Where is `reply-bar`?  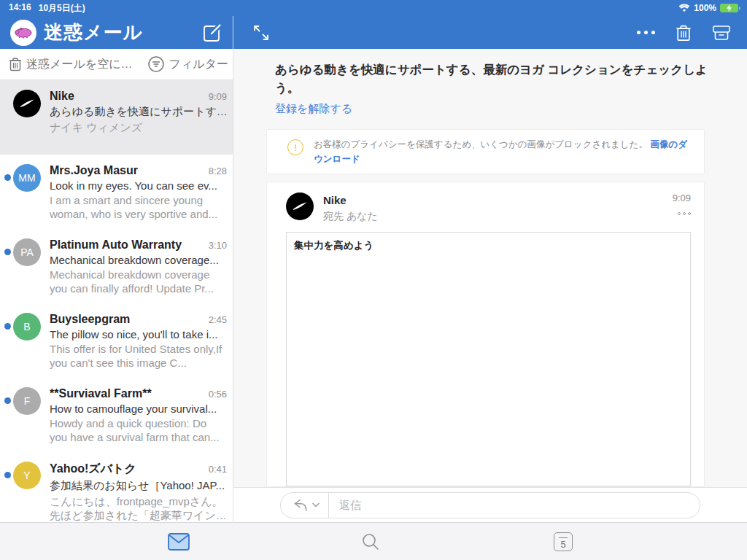 reply-bar is located at coordinates (490, 505).